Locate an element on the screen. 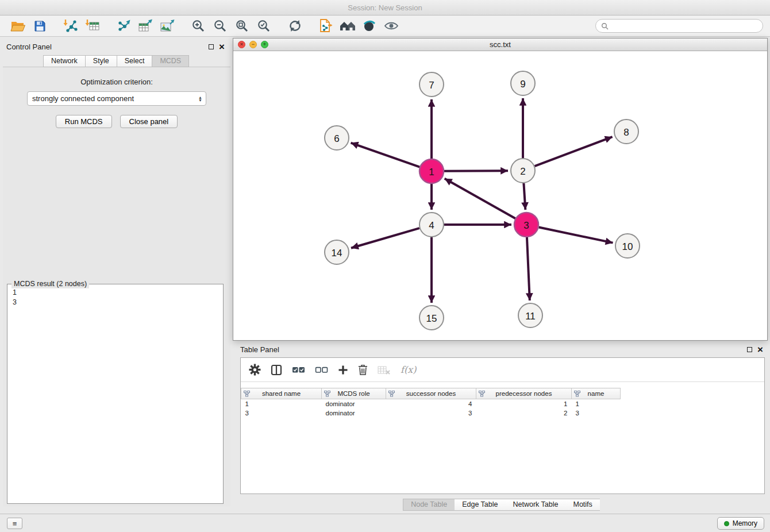 This screenshot has width=770, height=532. style-button is located at coordinates (369, 26).